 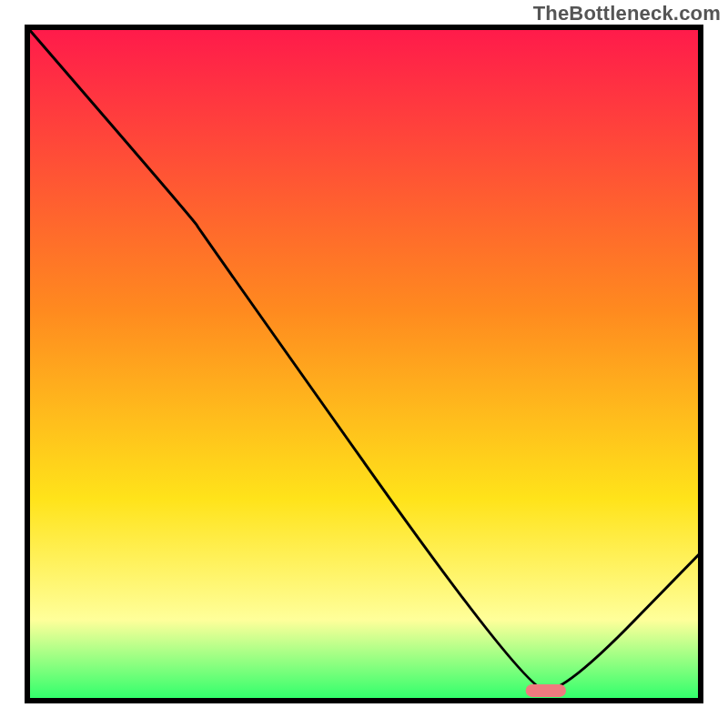 I want to click on watermark-label: TheBottleneck.com, so click(x=627, y=14).